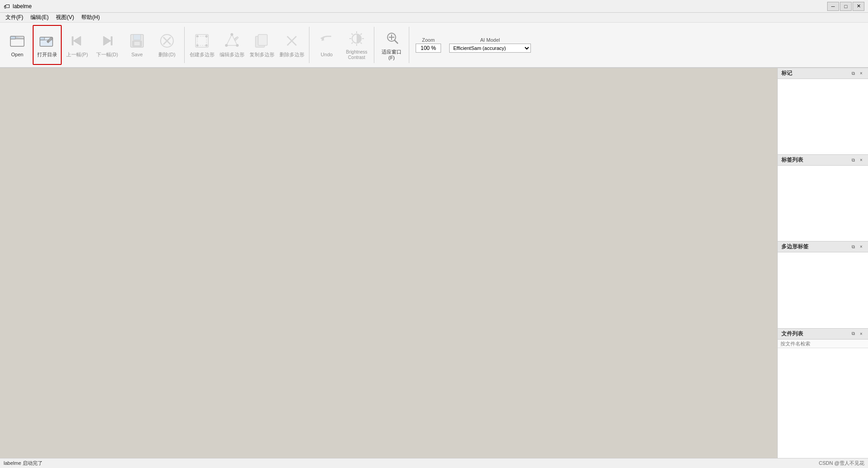  What do you see at coordinates (77, 45) in the screenshot?
I see `prev-button: 上一幅(P)` at bounding box center [77, 45].